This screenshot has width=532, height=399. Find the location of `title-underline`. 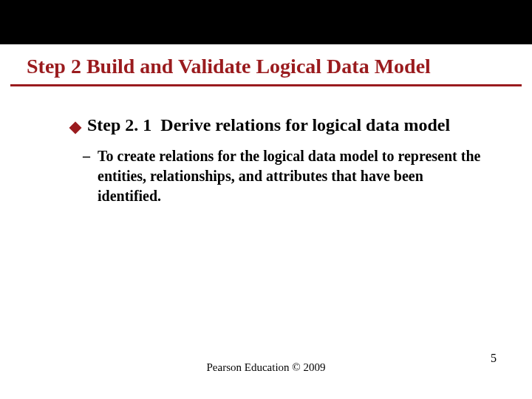

title-underline is located at coordinates (266, 86).